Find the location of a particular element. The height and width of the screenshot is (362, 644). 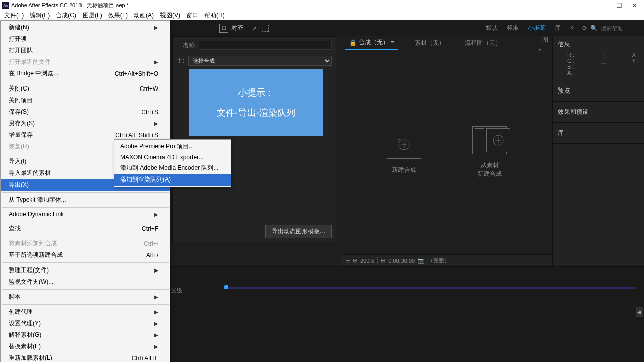

window-title: Adobe After Effects CC 2018 - 无标题项目.aep … is located at coordinates (304, 5).